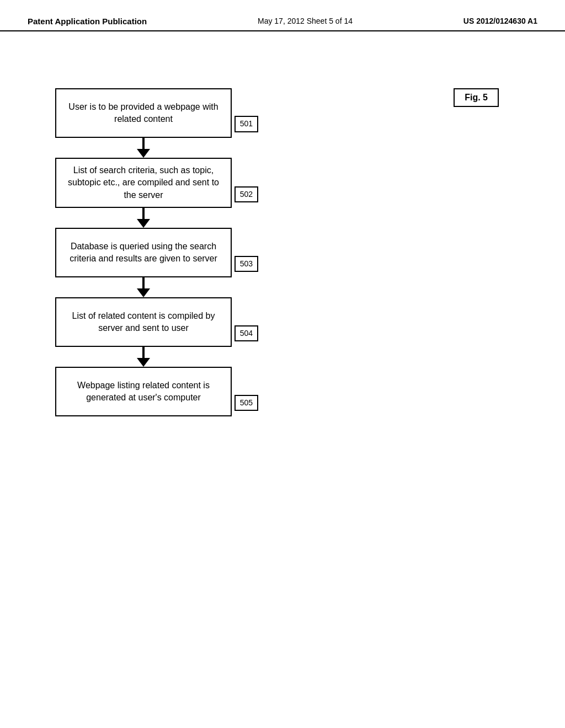 This screenshot has height=728, width=565. Describe the element at coordinates (246, 195) in the screenshot. I see `step-label-502: 502` at that location.